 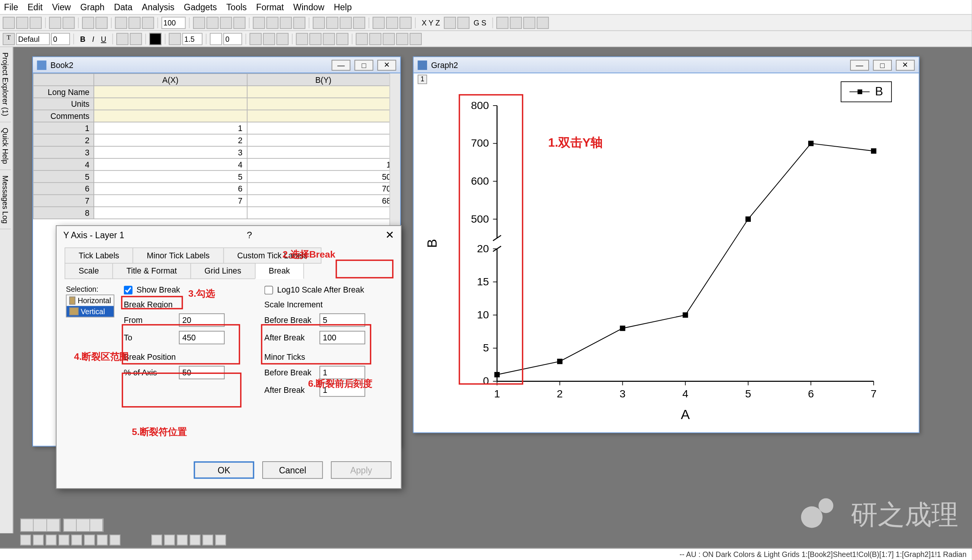 What do you see at coordinates (228, 235) in the screenshot?
I see `dialog-titlebar: Y Axis - Layer 1 ? ✕` at bounding box center [228, 235].